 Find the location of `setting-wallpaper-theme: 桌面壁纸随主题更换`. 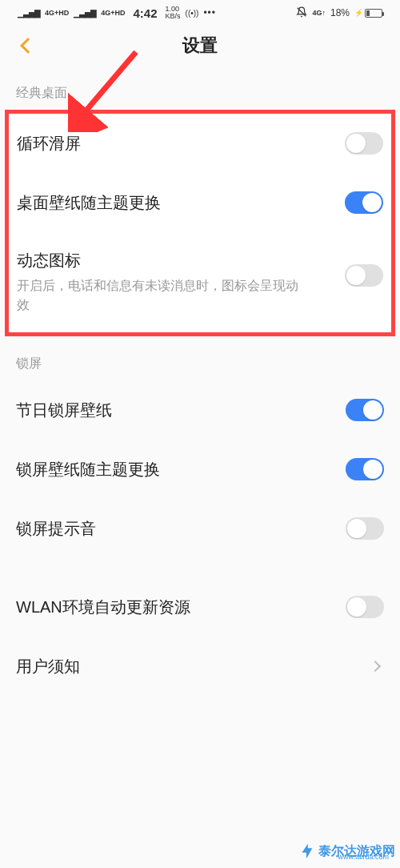

setting-wallpaper-theme: 桌面壁纸随主题更换 is located at coordinates (200, 203).